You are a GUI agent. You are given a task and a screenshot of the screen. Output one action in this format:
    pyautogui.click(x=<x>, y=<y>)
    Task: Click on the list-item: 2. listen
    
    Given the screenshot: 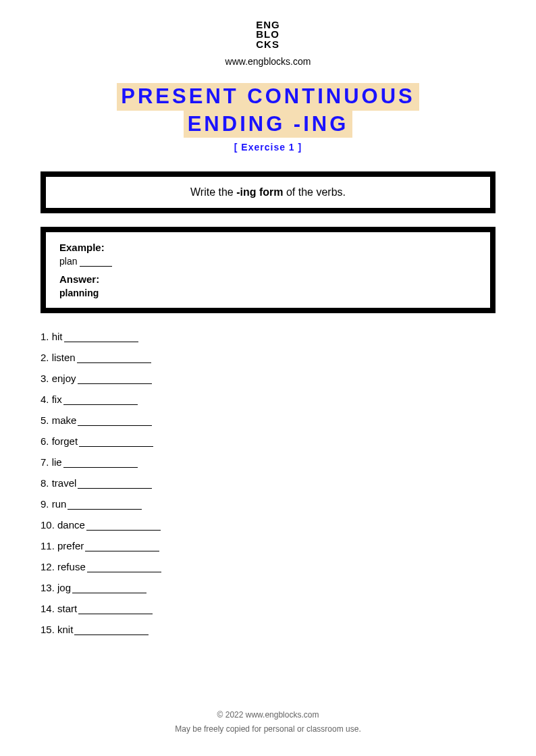 What is the action you would take?
    pyautogui.click(x=268, y=358)
    